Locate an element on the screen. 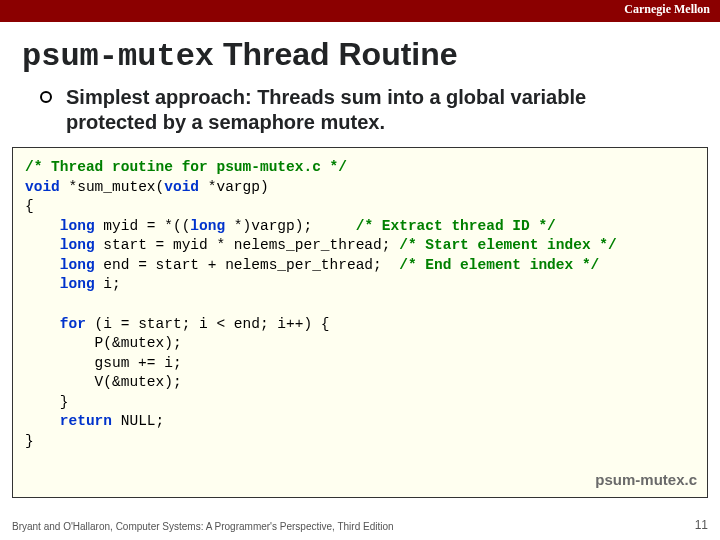  page-number: 11 is located at coordinates (702, 525).